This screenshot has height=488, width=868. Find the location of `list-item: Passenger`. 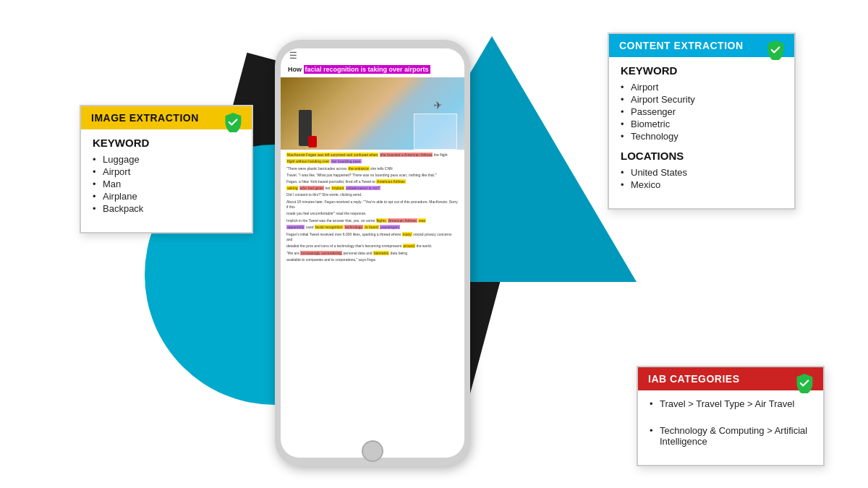

list-item: Passenger is located at coordinates (702, 111).